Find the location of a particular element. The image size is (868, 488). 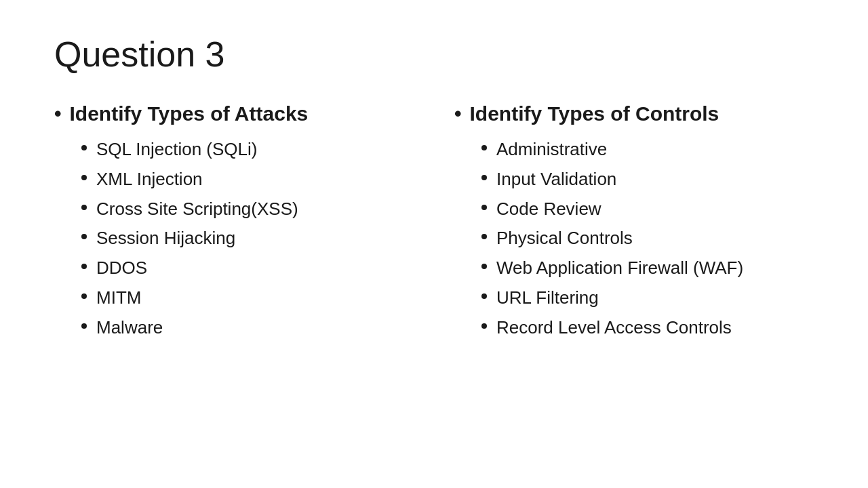

right-main-bullet-text: Identify Types of Controls is located at coordinates (595, 114).